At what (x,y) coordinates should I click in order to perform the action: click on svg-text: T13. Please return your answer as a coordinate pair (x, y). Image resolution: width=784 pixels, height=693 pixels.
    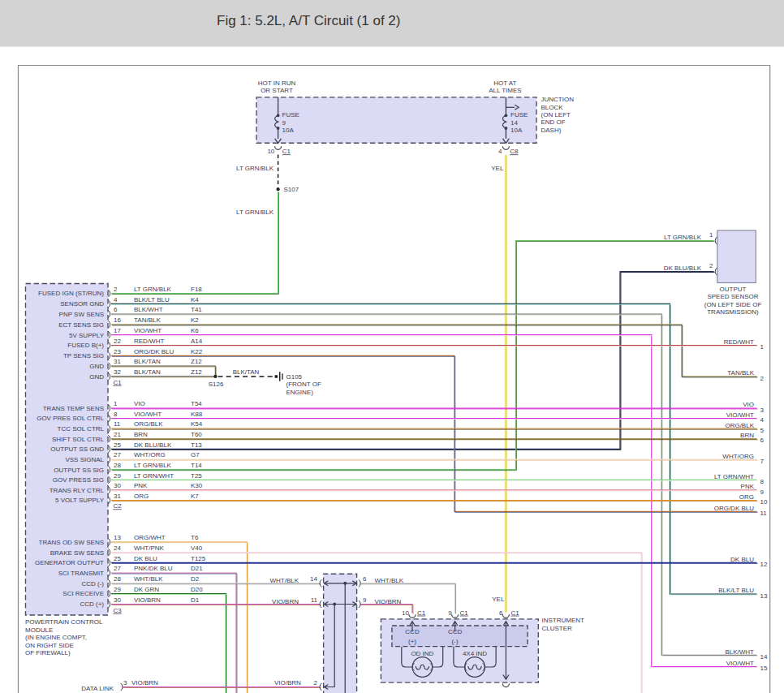
    Looking at the image, I should click on (196, 445).